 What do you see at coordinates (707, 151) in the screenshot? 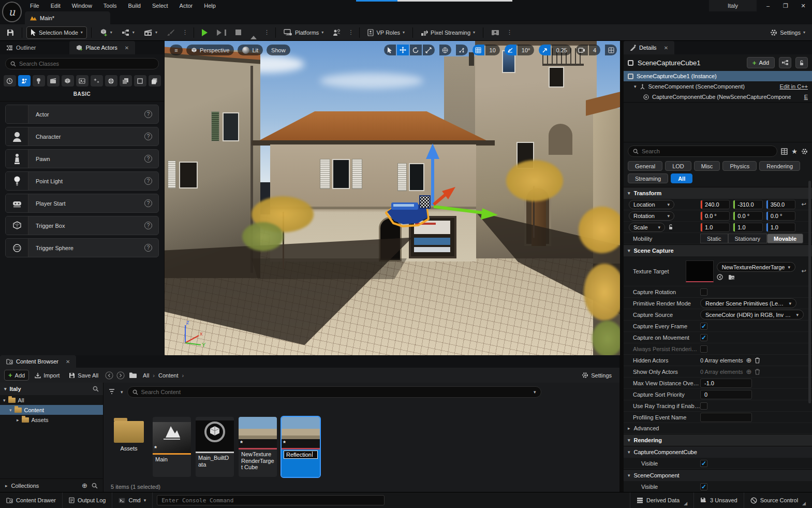
I see `details-search-input` at bounding box center [707, 151].